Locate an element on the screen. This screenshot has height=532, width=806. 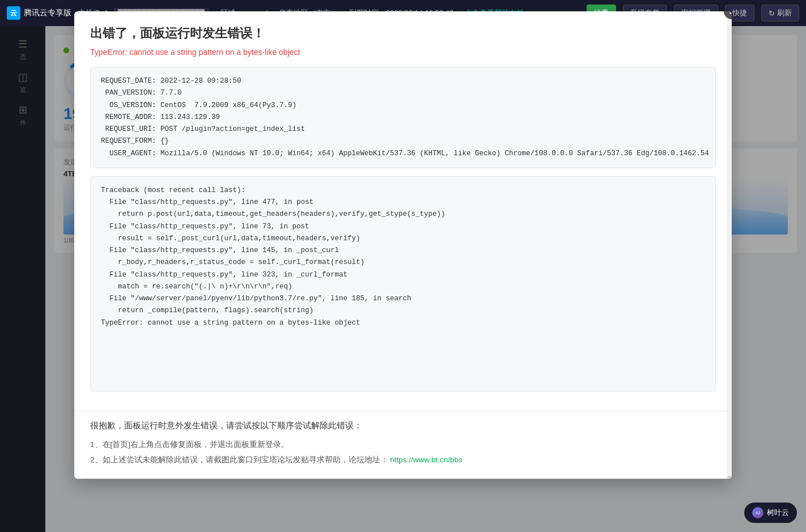
modal-error-type: TypeError: cannot use a string pattern o… is located at coordinates (403, 52).